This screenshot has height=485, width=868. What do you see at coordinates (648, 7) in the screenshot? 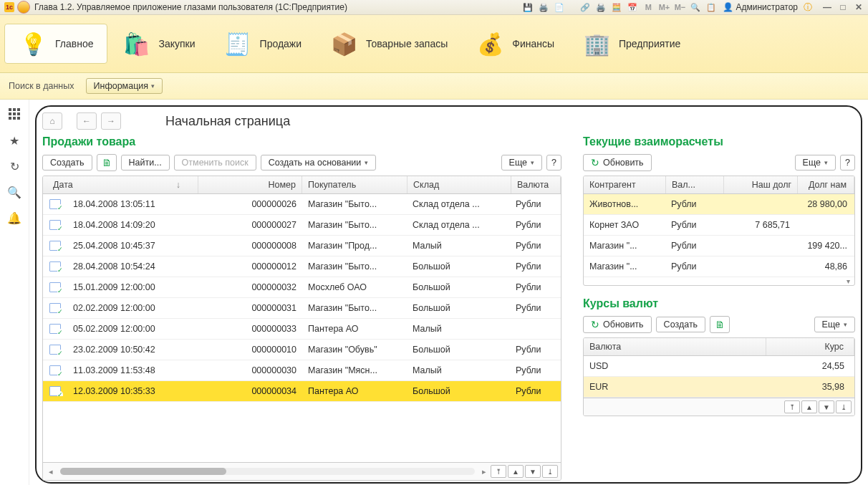
I see `memory-m: M` at bounding box center [648, 7].